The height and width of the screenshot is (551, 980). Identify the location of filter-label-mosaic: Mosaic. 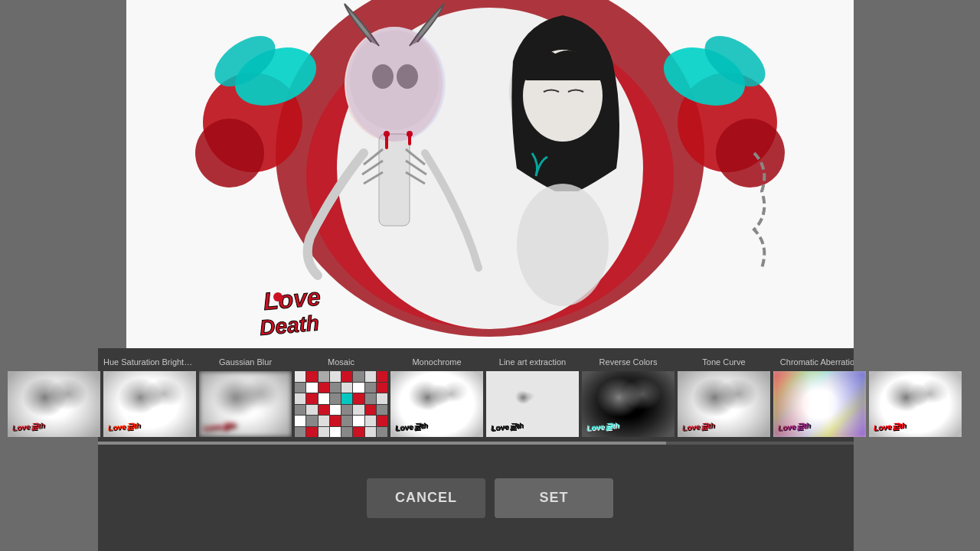
(341, 362).